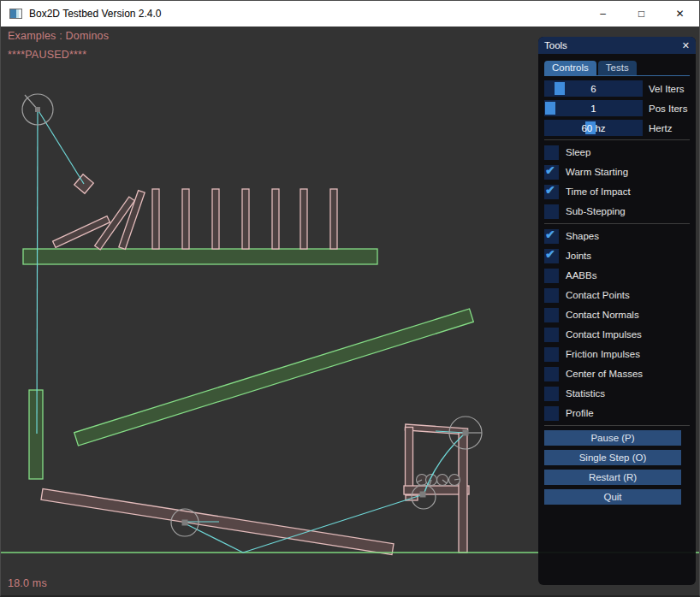 Image resolution: width=700 pixels, height=597 pixels. What do you see at coordinates (551, 192) in the screenshot?
I see `checkbox-time-of-impact: ✔` at bounding box center [551, 192].